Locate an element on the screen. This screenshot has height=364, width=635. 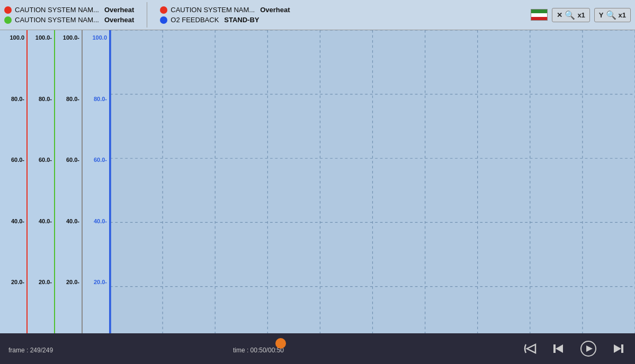
y2-20: 20.0- is located at coordinates (41, 282).